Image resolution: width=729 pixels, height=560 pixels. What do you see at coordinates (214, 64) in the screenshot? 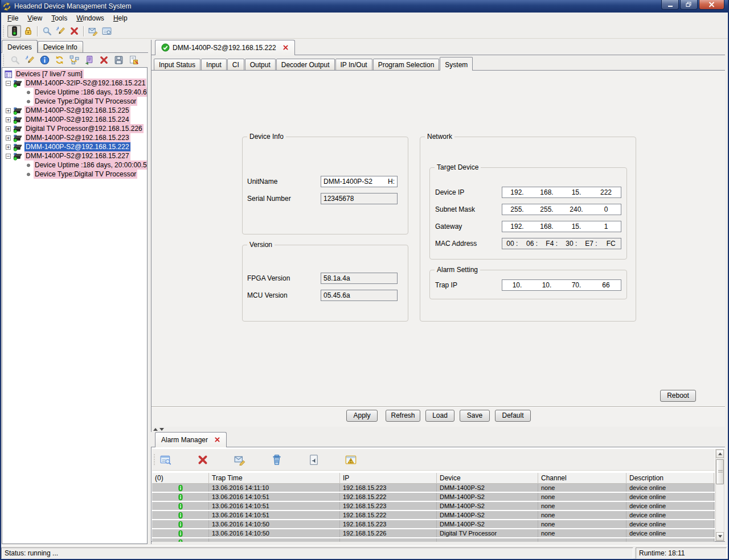
I see `subtab-input: Input` at bounding box center [214, 64].